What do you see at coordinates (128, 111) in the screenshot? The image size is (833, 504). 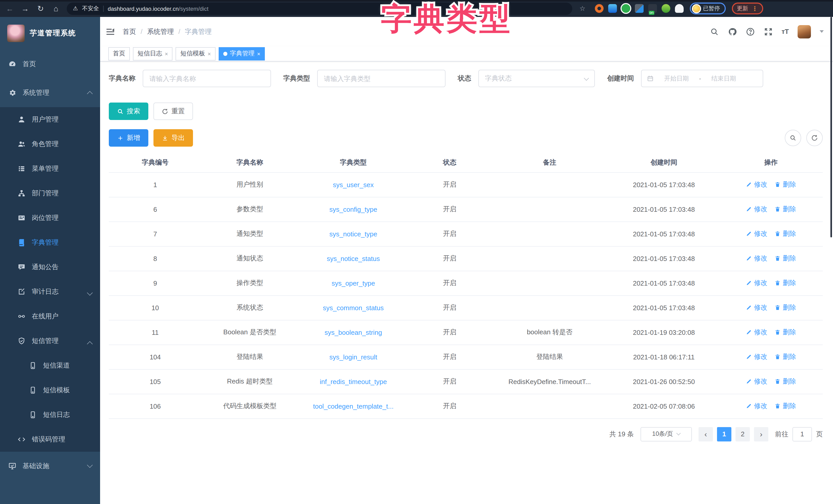 I see `search-button: 搜索` at bounding box center [128, 111].